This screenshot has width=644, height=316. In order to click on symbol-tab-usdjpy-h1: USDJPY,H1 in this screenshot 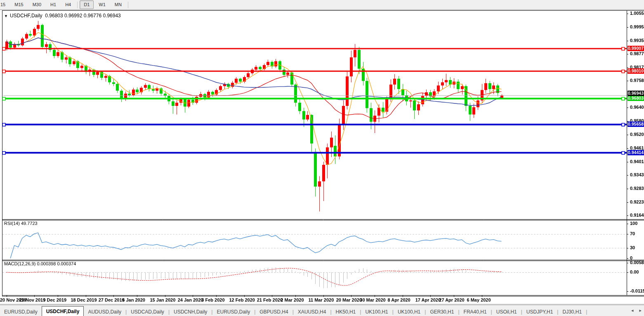, I will do `click(540, 311)`.